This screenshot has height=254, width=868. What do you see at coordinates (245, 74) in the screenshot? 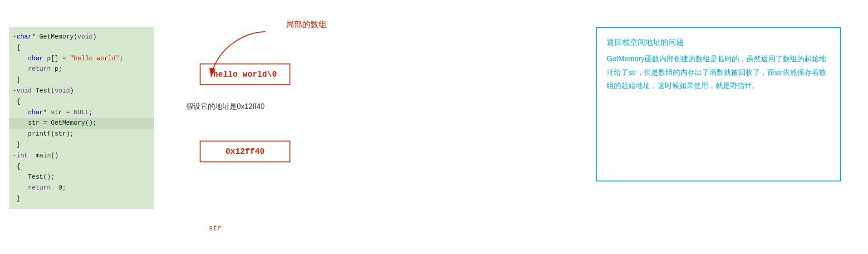
I see `hello-world-box: hello world\0` at bounding box center [245, 74].